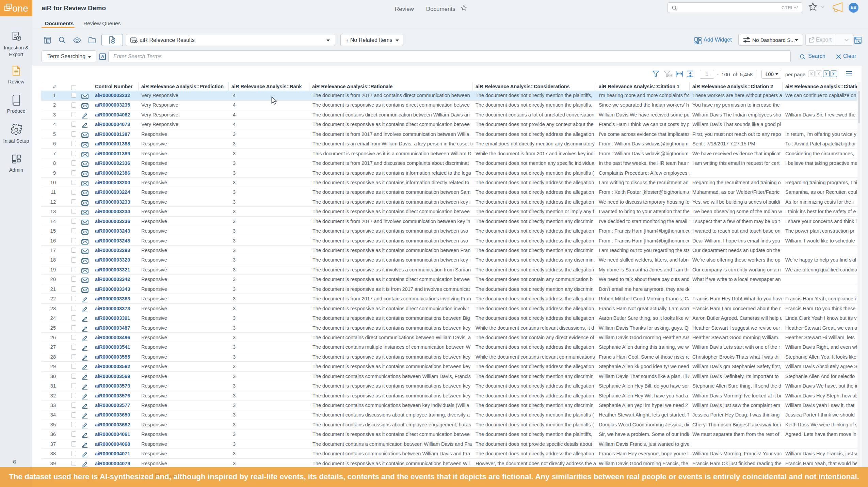 The image size is (868, 487). What do you see at coordinates (20, 8) in the screenshot?
I see `svg-text: one` at bounding box center [20, 8].